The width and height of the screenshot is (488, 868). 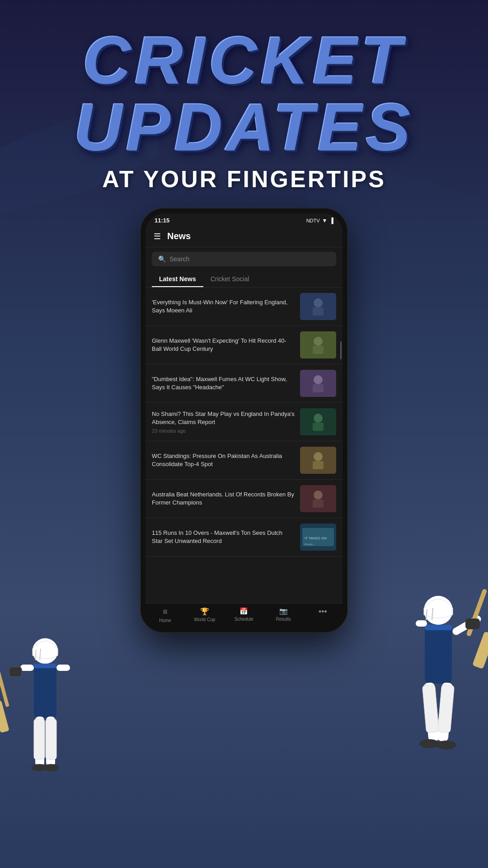 What do you see at coordinates (223, 383) in the screenshot?
I see `news-text-3: "Dumbest Idea": Maxwell Fumes At WC Ligh…` at bounding box center [223, 383].